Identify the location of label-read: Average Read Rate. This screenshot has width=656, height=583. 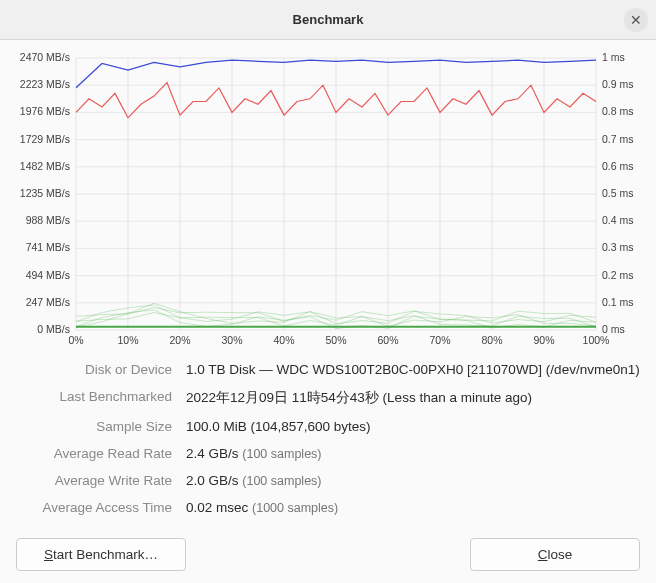
(101, 454).